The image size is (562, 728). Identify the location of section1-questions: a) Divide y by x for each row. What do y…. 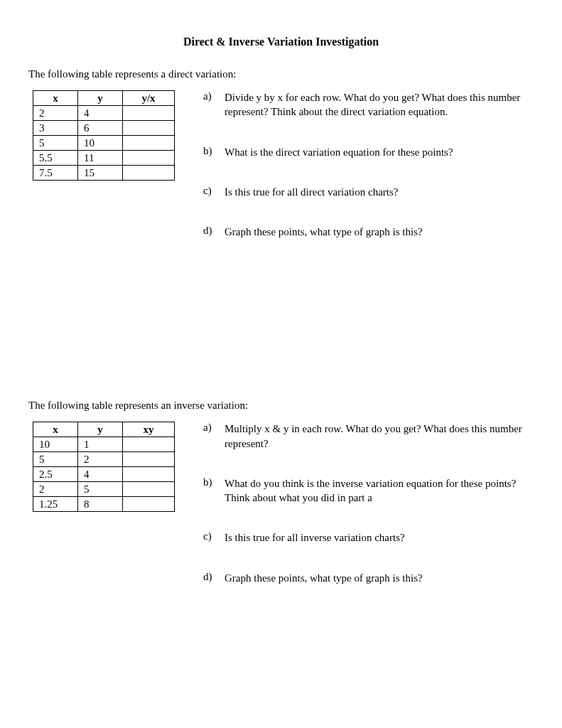
(368, 178).